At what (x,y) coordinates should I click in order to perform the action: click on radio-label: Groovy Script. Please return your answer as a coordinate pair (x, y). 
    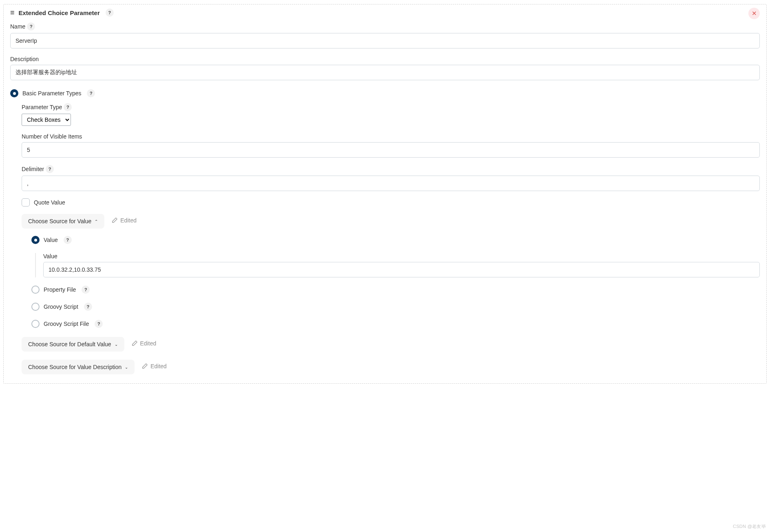
    Looking at the image, I should click on (61, 307).